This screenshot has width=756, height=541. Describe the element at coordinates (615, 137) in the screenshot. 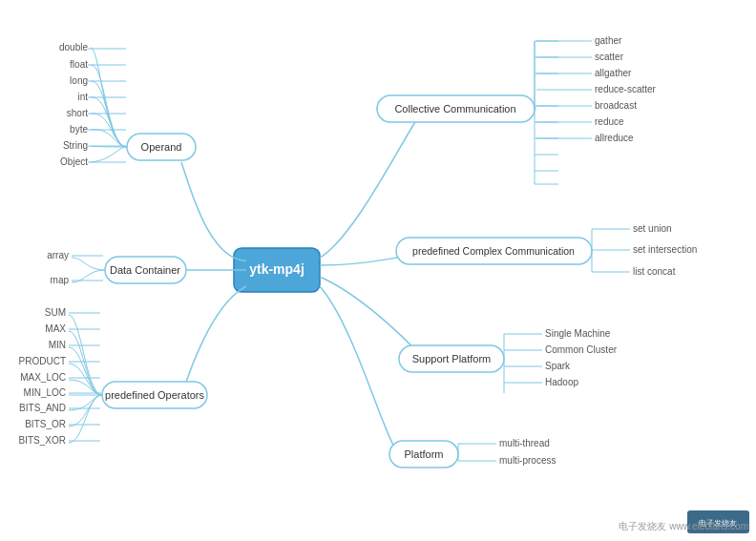

I see `cc-item-allreduce: allreduce` at that location.